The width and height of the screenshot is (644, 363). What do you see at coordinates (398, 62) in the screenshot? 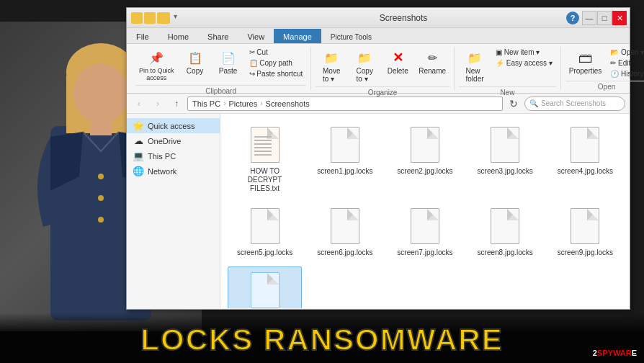
I see `delete-button: ✕ Delete` at bounding box center [398, 62].